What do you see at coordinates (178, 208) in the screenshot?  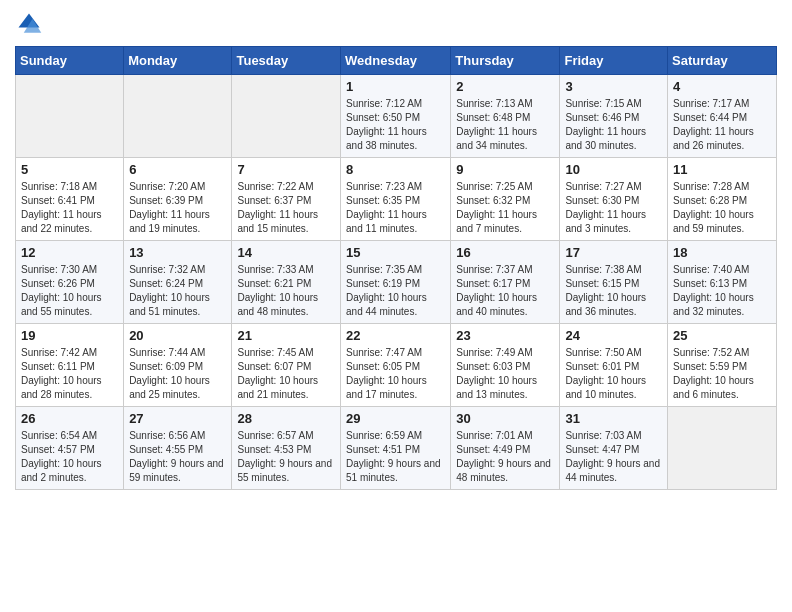 I see `day-info: Sunrise: 7:20 AM Sunset: 6:39 PM Dayligh…` at bounding box center [178, 208].